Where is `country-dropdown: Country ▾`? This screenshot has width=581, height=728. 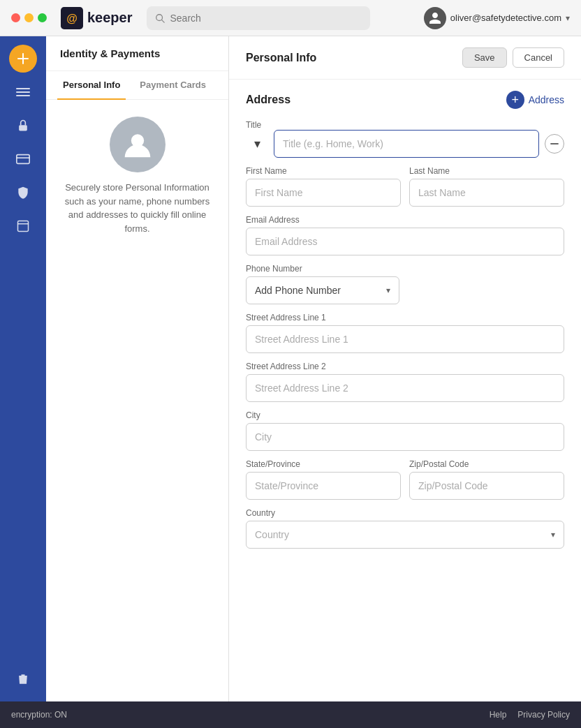 country-dropdown: Country ▾ is located at coordinates (405, 535).